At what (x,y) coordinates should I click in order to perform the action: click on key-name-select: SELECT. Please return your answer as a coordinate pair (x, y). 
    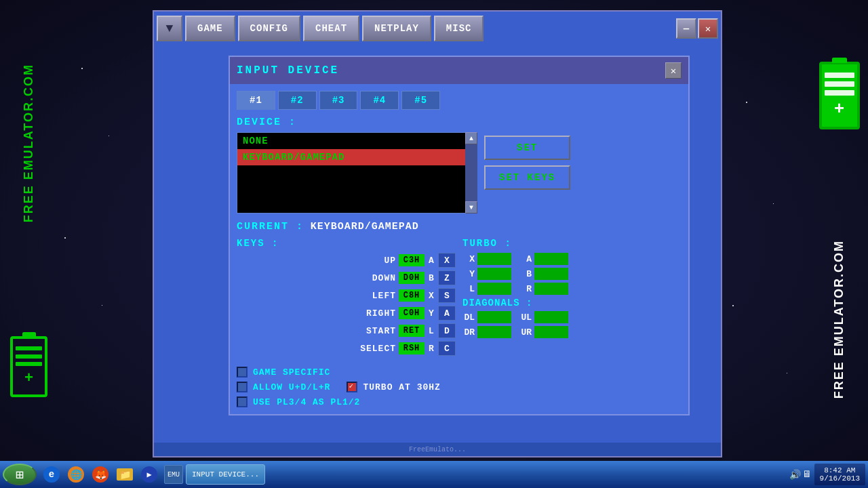
    Looking at the image, I should click on (377, 348).